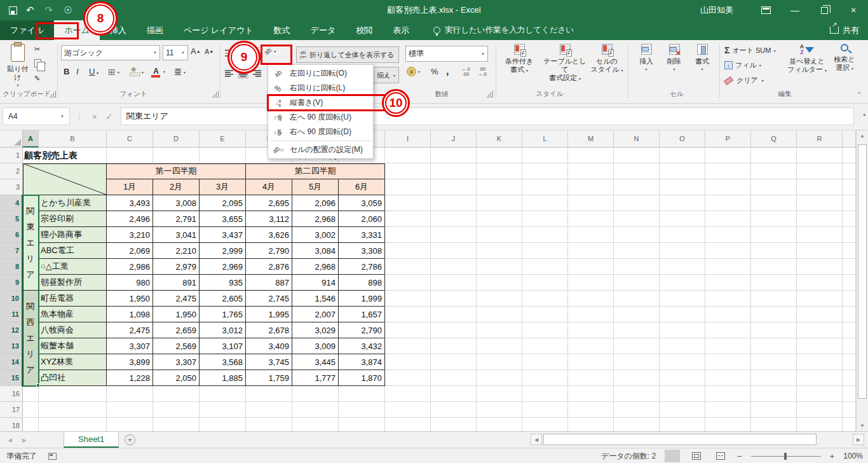  What do you see at coordinates (177, 172) in the screenshot?
I see `quarter-header-1: 第一四半期` at bounding box center [177, 172].